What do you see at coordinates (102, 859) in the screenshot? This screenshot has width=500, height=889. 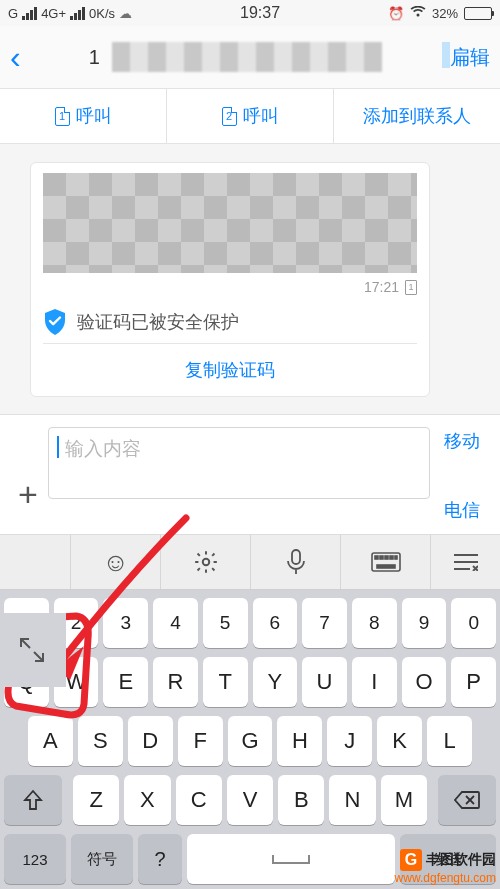 I see `symbols-key: 符号` at bounding box center [102, 859].